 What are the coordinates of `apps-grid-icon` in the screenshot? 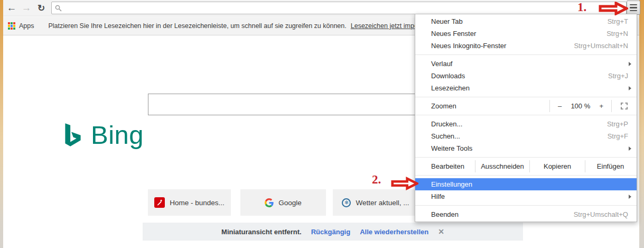 It's located at (12, 26).